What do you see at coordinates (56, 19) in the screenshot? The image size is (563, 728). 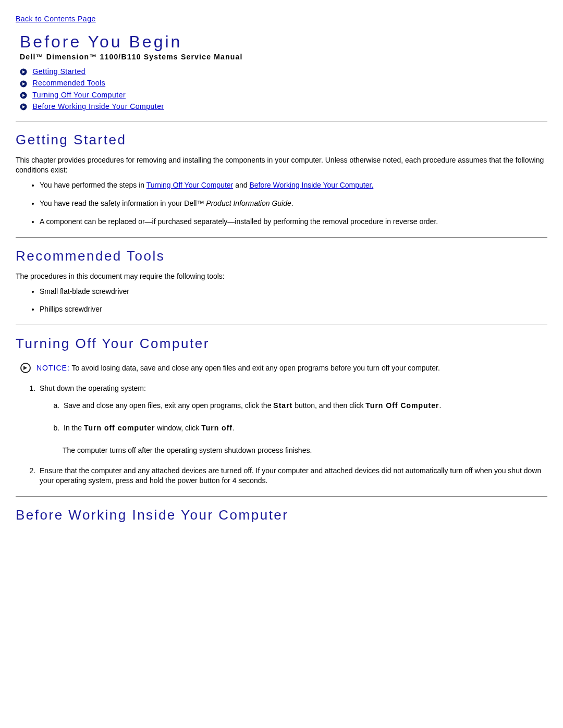 I see `back-to-contents-link: Back to Contents Page` at bounding box center [56, 19].